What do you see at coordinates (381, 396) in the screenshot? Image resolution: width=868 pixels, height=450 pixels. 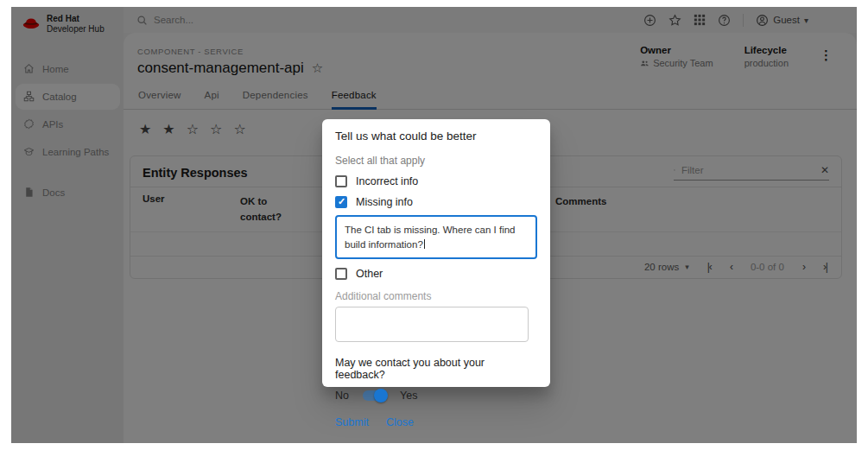 I see `toggle-knob-icon` at bounding box center [381, 396].